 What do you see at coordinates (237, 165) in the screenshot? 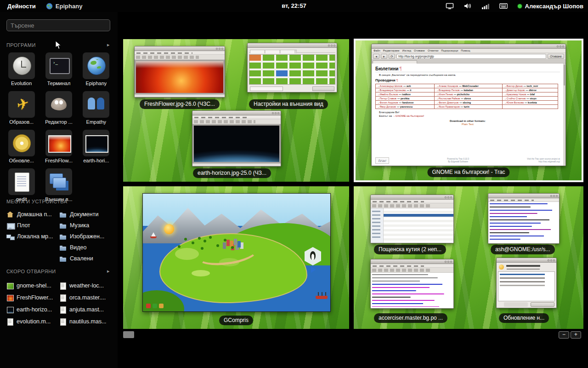
I see `status-bar` at bounding box center [237, 165].